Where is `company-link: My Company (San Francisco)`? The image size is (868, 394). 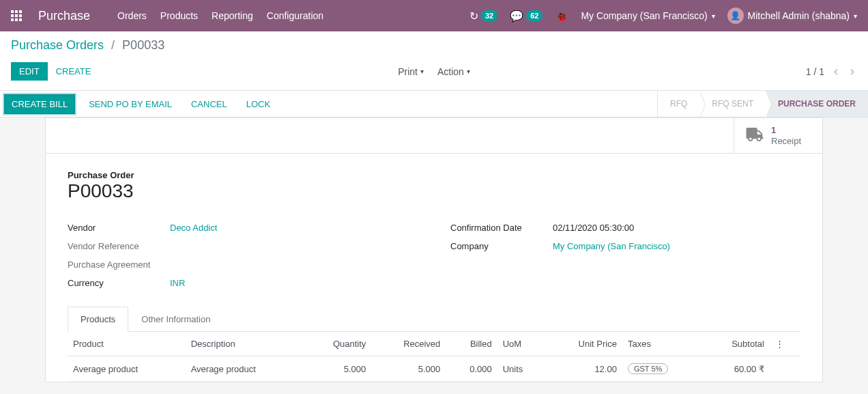 company-link: My Company (San Francisco) is located at coordinates (611, 246).